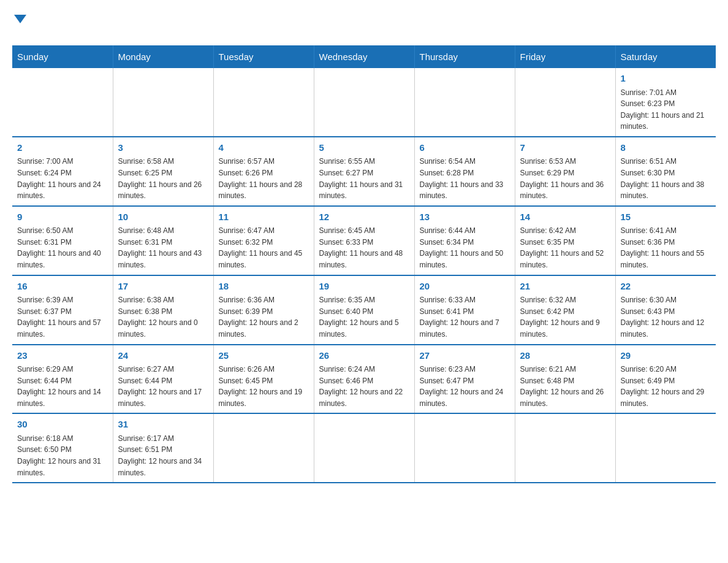 The height and width of the screenshot is (563, 728). What do you see at coordinates (565, 310) in the screenshot?
I see `calendar-cell: 21Sunrise: 6:32 AMSunset: 6:42 PMDayligh…` at bounding box center [565, 310].